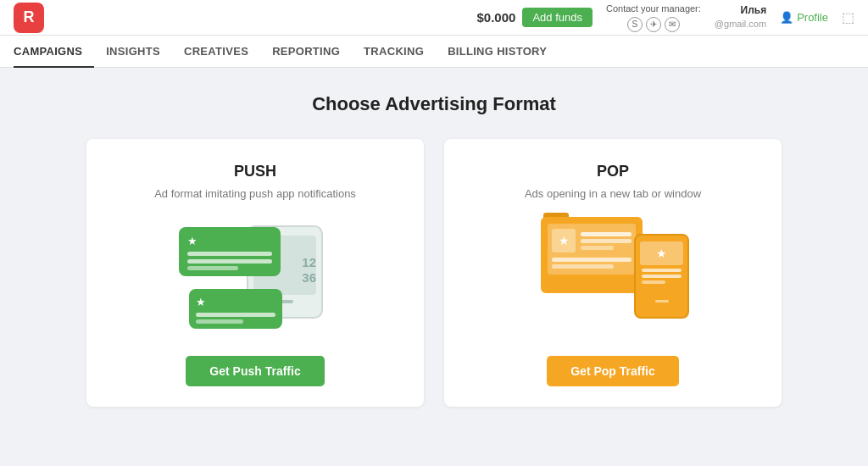  What do you see at coordinates (661, 269) in the screenshot?
I see `pop-phone-screen: ★` at bounding box center [661, 269].